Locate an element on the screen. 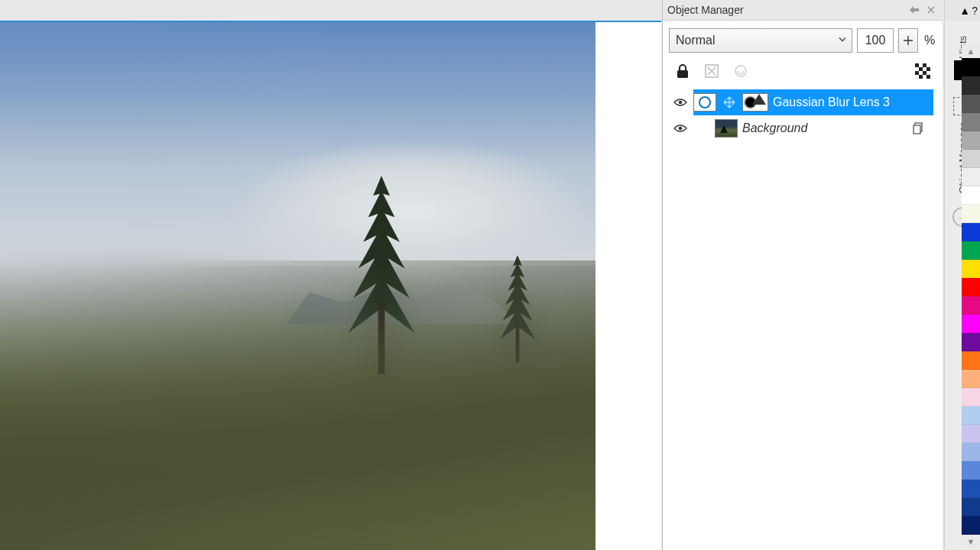 This screenshot has height=550, width=980. opacity-value: 100 is located at coordinates (876, 40).